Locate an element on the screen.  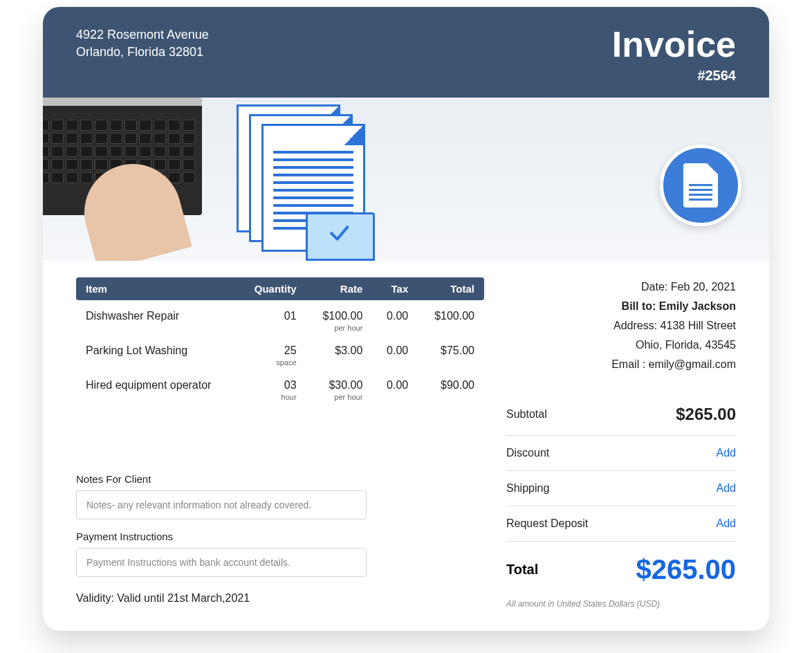
shipping-label: Shipping is located at coordinates (528, 488).